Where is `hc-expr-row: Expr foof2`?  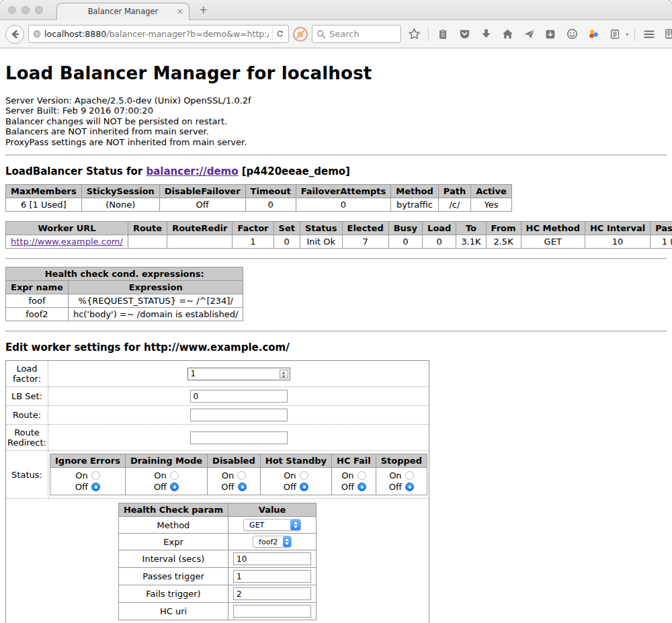 hc-expr-row: Expr foof2 is located at coordinates (217, 542).